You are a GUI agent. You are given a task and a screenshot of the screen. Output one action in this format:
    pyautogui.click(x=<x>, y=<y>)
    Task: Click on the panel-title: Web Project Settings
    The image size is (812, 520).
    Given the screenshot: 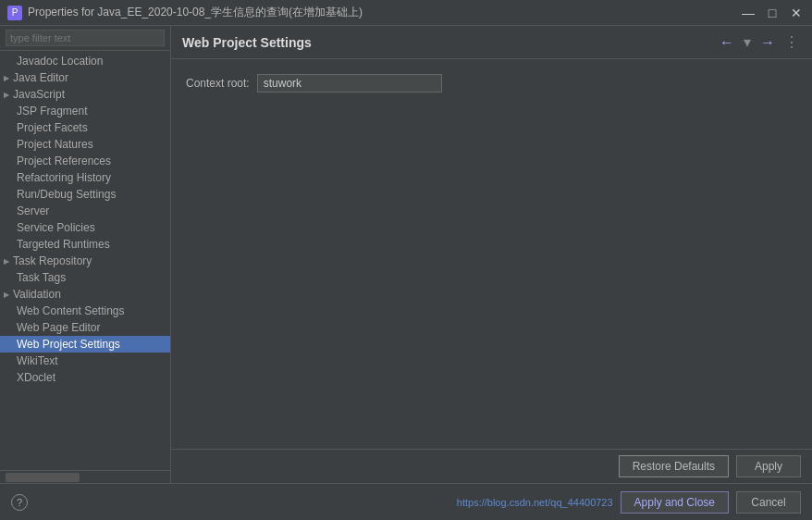 What is the action you would take?
    pyautogui.click(x=247, y=43)
    